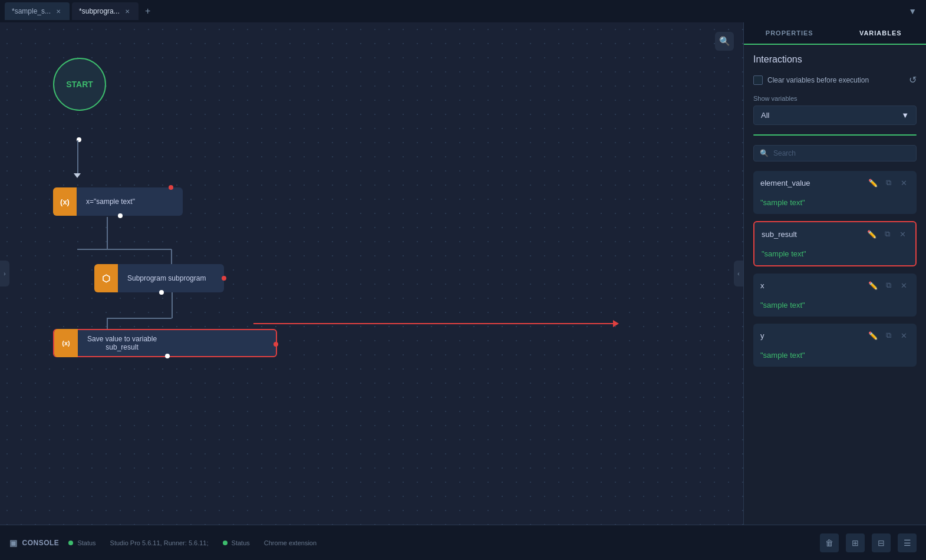  What do you see at coordinates (904, 285) in the screenshot?
I see `var-close-icon-x: ✕` at bounding box center [904, 285].